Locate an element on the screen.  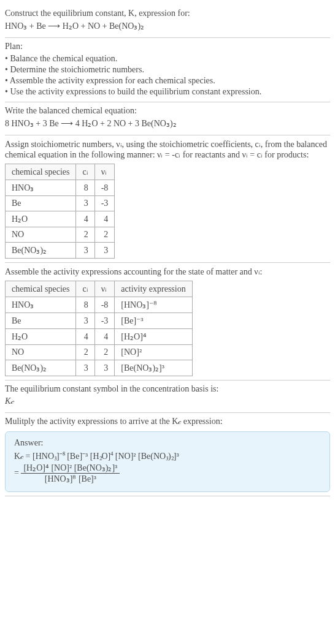
multiply-section: Mulitply the activity expressions to arr… is located at coordinates (168, 455).